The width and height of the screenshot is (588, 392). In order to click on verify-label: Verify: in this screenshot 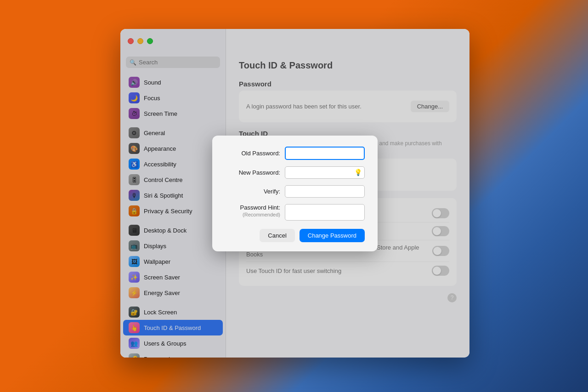, I will do `click(255, 191)`.